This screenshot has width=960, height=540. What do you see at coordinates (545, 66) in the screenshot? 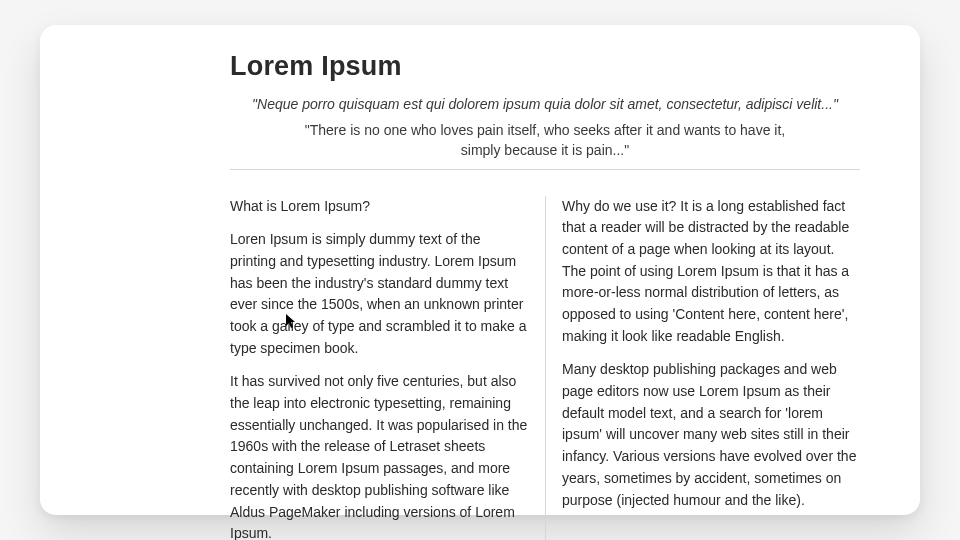
I see `page-title: Lorem Ipsum` at bounding box center [545, 66].